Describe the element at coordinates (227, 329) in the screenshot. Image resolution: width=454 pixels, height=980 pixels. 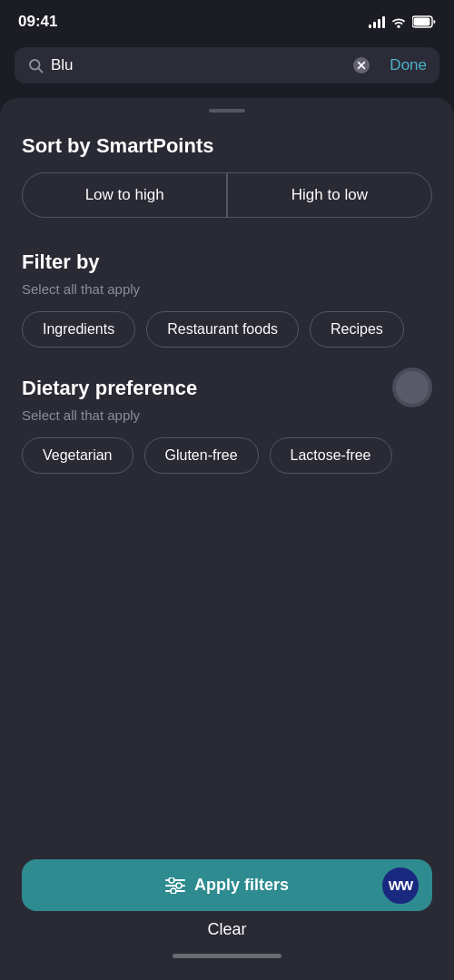
I see `filter-chip-row: Ingredients Restaurant foods Recipes` at that location.